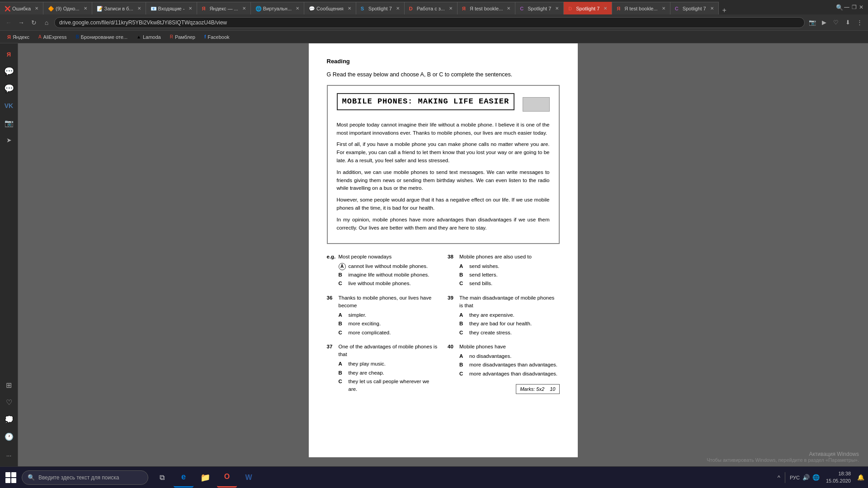 The image size is (868, 488). Describe the element at coordinates (205, 478) in the screenshot. I see `taskbar-explorer-btn: 📁` at that location.